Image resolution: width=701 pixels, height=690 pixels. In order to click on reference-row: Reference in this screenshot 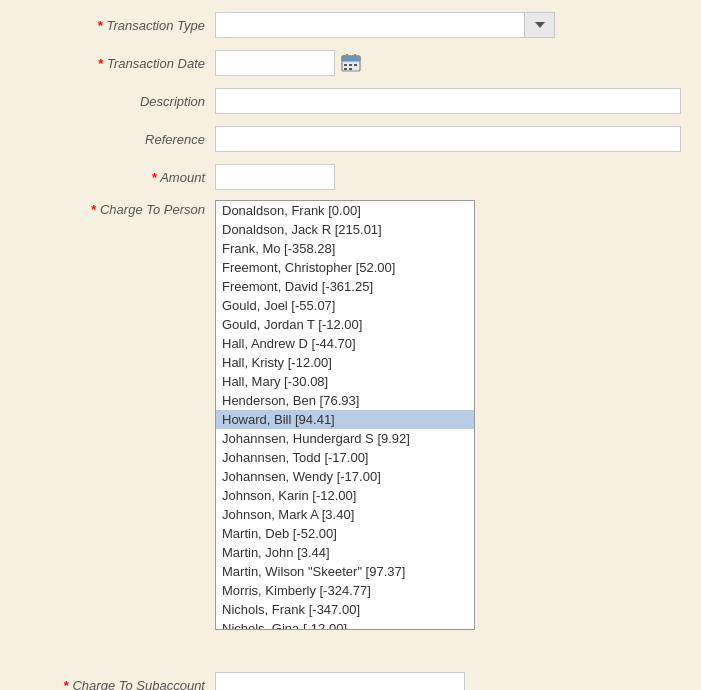, I will do `click(350, 139)`.